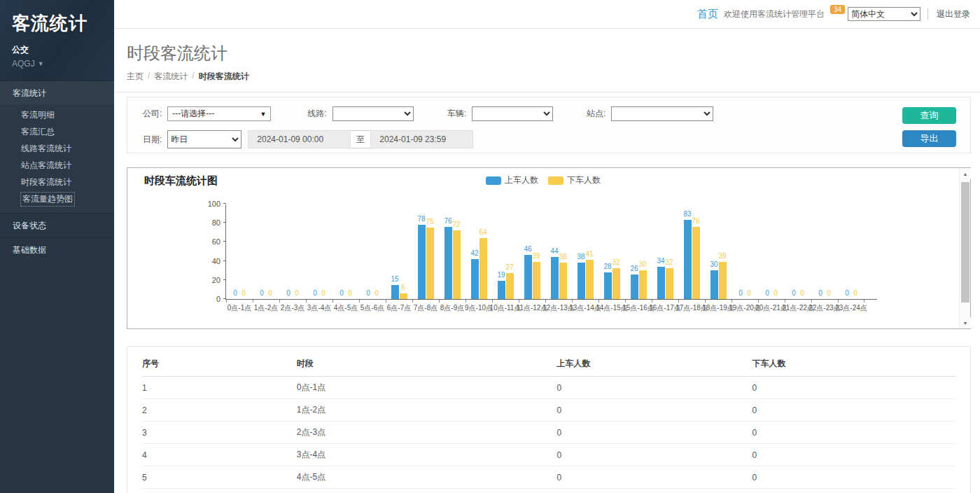  Describe the element at coordinates (300, 139) in the screenshot. I see `date-from-input` at that location.